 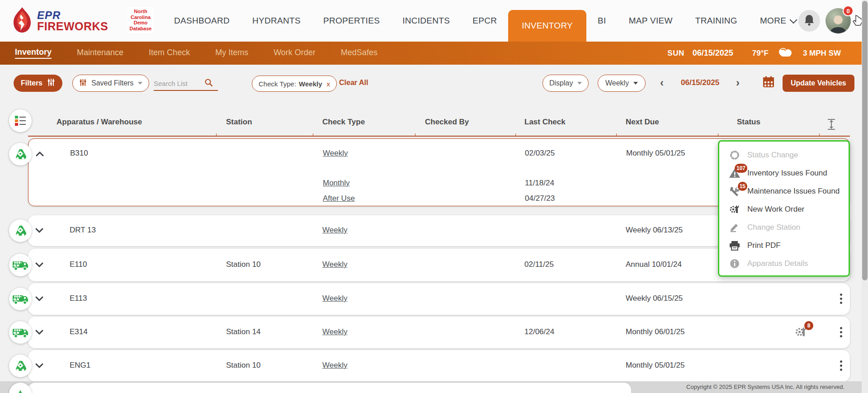 What do you see at coordinates (654, 265) in the screenshot?
I see `next-due-cell: Annual 10/01/24` at bounding box center [654, 265].